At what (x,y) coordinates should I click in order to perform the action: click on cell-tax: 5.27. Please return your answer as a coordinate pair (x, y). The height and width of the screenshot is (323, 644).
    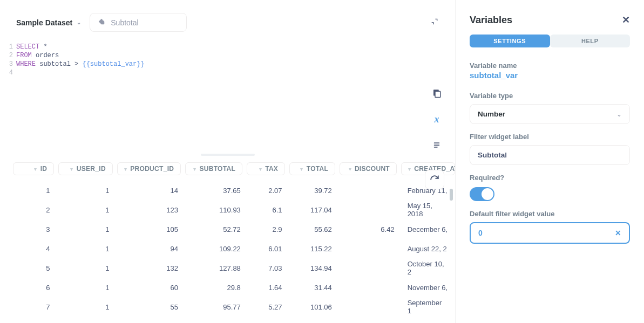
    Looking at the image, I should click on (269, 307).